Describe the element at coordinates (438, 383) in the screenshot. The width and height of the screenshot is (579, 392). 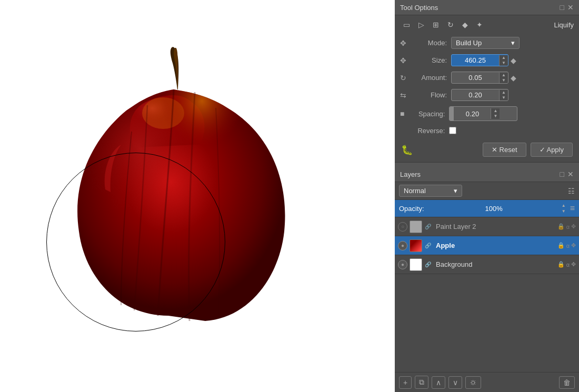
I see `move-layer-down-button: ∧` at that location.